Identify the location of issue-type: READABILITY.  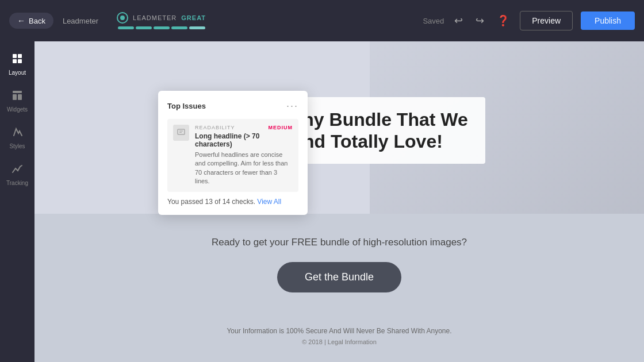
(215, 128).